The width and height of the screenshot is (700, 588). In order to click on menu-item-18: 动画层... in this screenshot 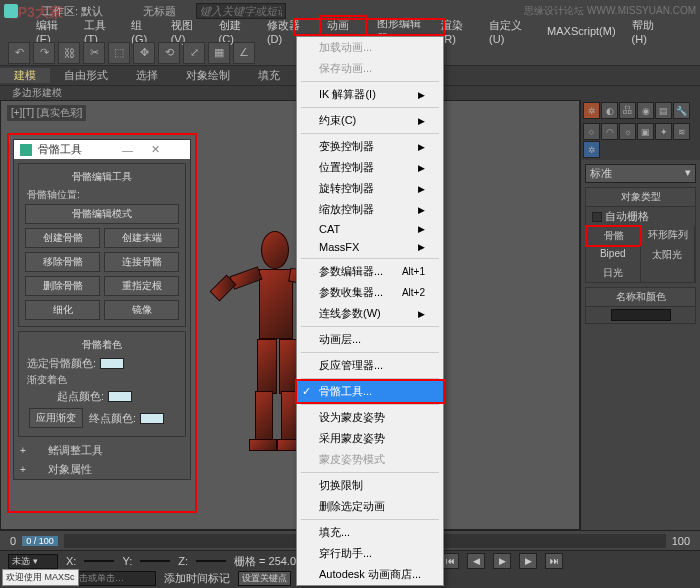, I will do `click(370, 340)`.